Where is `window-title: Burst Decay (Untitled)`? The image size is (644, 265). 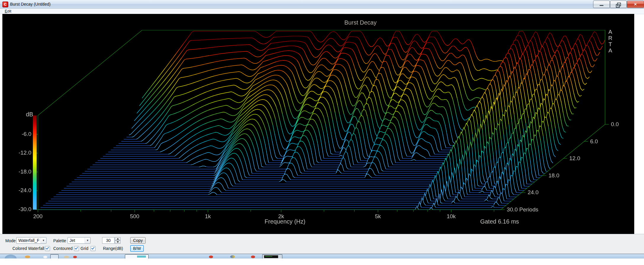
window-title: Burst Decay (Untitled) is located at coordinates (30, 4).